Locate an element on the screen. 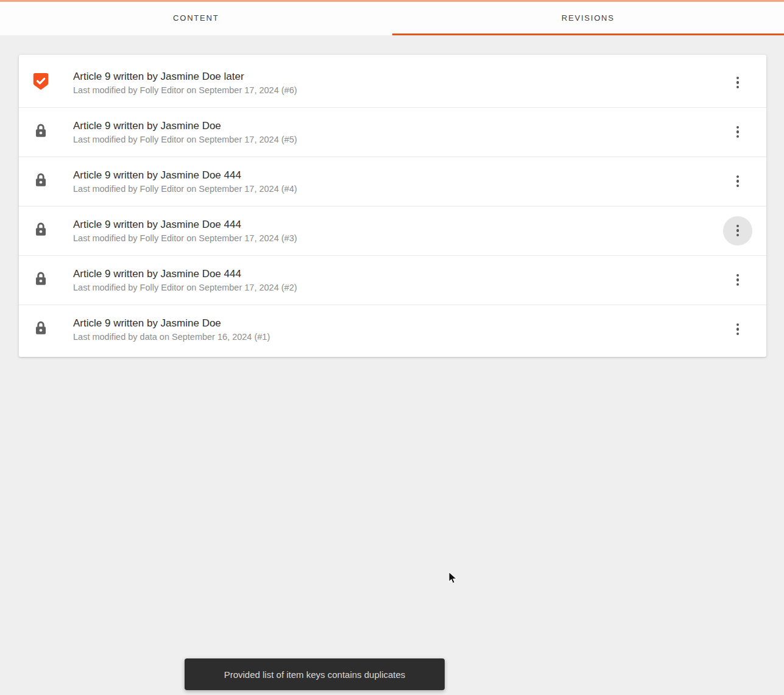 The height and width of the screenshot is (695, 784). tab-bar: CONTENT REVISIONS is located at coordinates (392, 18).